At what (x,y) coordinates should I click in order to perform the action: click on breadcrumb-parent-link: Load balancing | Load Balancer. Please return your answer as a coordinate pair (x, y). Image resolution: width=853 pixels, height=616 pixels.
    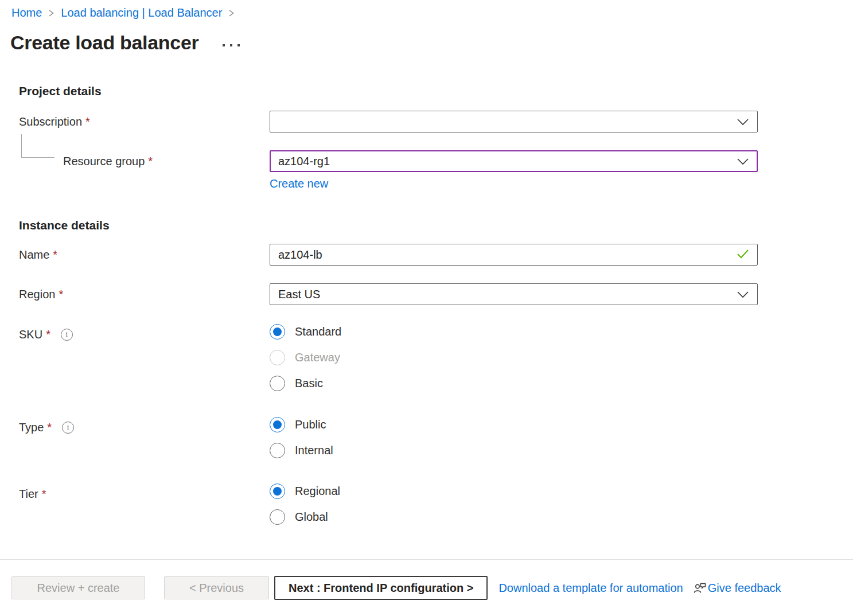
    Looking at the image, I should click on (141, 13).